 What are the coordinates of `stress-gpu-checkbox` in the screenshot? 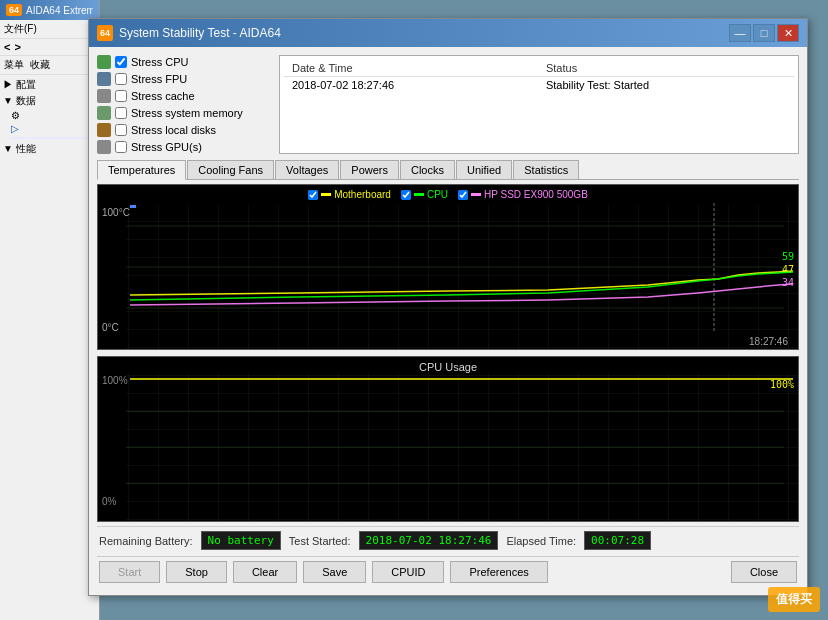 It's located at (121, 147).